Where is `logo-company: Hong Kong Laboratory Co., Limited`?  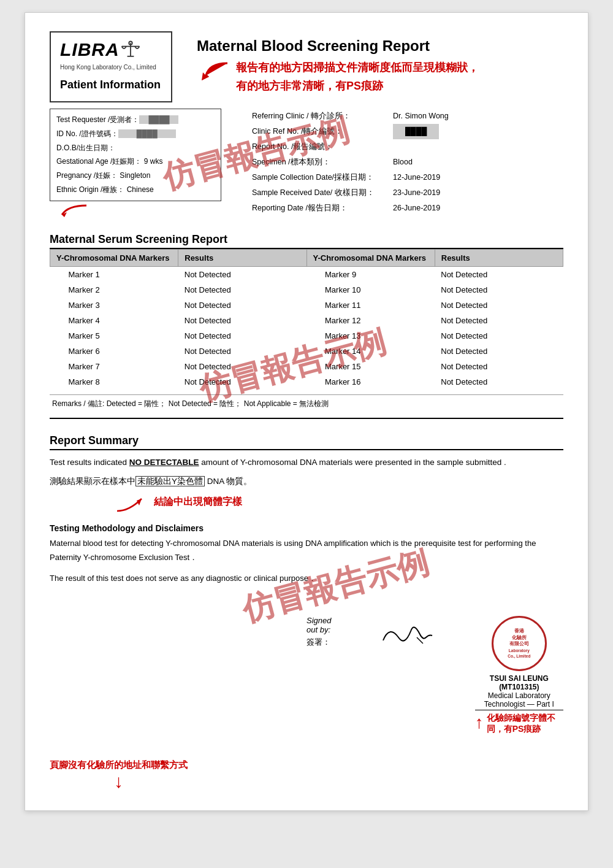 logo-company: Hong Kong Laboratory Co., Limited is located at coordinates (111, 67).